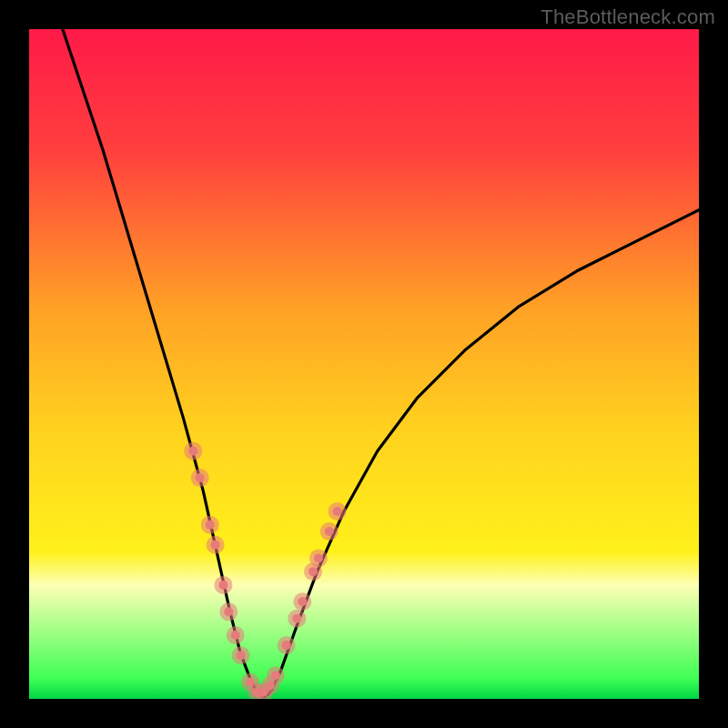 This screenshot has width=728, height=728. Describe the element at coordinates (628, 17) in the screenshot. I see `watermark-text: TheBottleneck.com` at that location.